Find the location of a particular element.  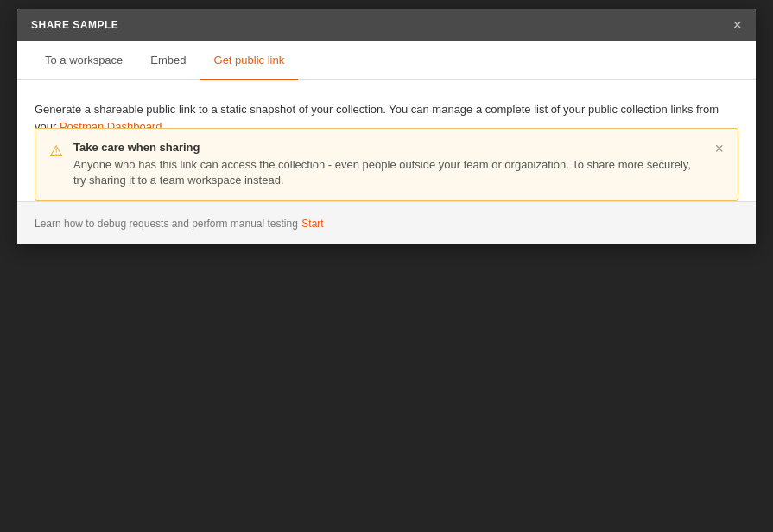

warning-icon: ⚠ is located at coordinates (56, 151).